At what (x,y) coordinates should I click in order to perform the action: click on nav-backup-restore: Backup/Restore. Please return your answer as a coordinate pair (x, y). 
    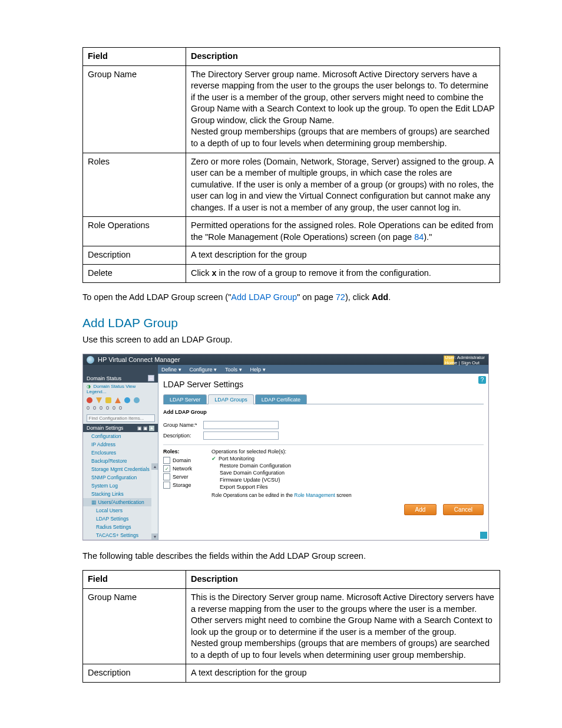
    Looking at the image, I should click on (120, 461).